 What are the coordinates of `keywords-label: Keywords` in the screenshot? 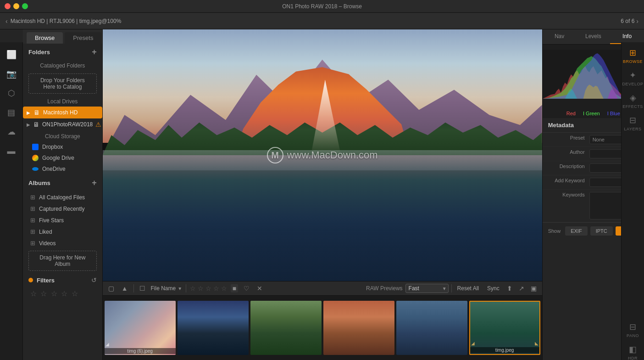 It's located at (569, 195).